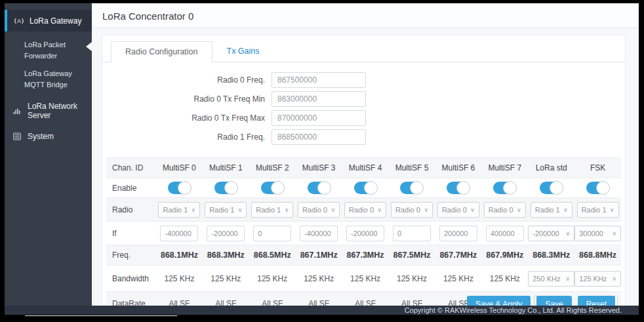  Describe the element at coordinates (365, 210) in the screenshot. I see `radio-select-4: Radio 0∨` at that location.